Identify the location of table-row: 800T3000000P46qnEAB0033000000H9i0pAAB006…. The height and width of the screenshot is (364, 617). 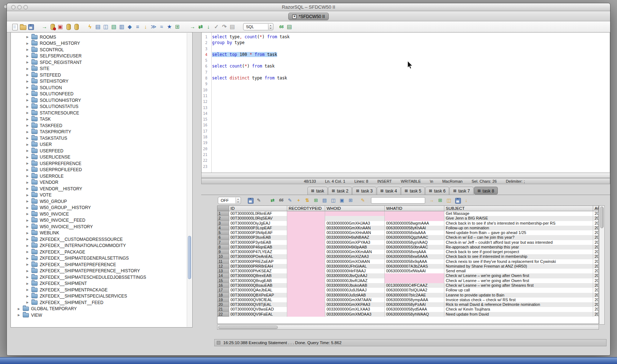
(408, 247).